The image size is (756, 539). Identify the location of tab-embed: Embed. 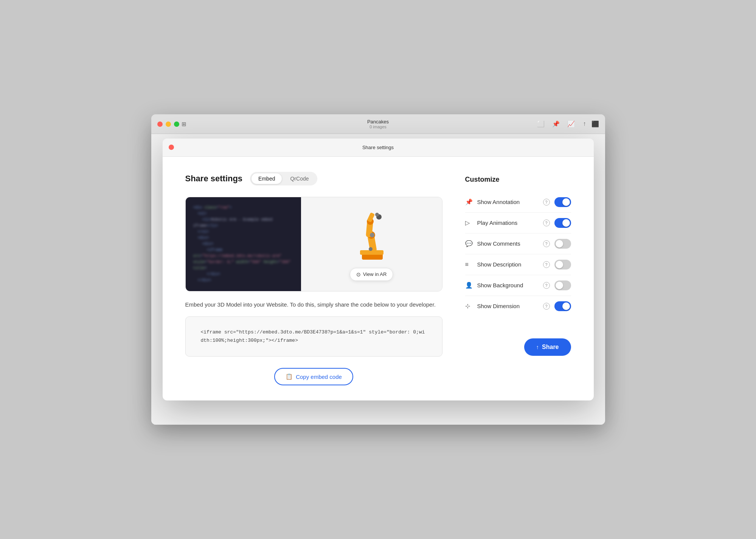
(267, 179).